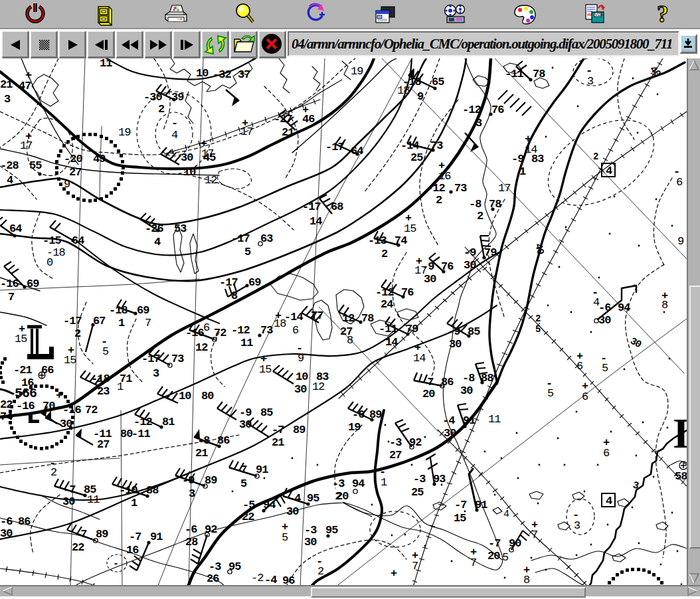 The width and height of the screenshot is (700, 599). Describe the element at coordinates (50, 263) in the screenshot. I see `svg-text: 0` at that location.